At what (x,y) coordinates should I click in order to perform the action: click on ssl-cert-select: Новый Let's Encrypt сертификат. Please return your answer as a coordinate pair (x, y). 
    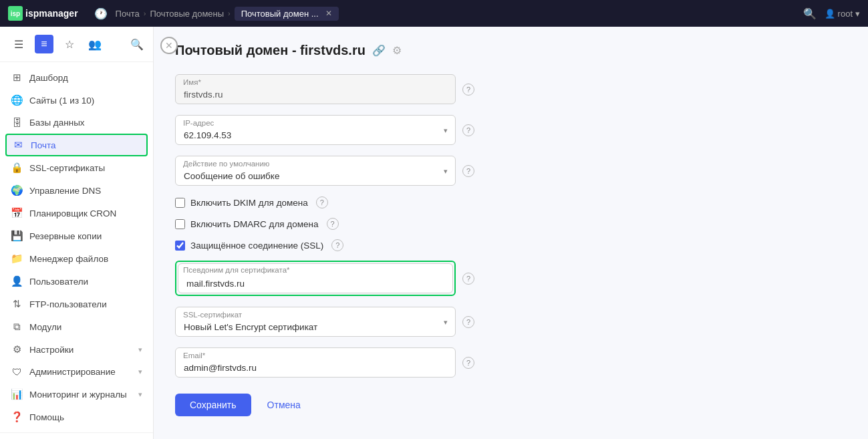
    Looking at the image, I should click on (315, 322).